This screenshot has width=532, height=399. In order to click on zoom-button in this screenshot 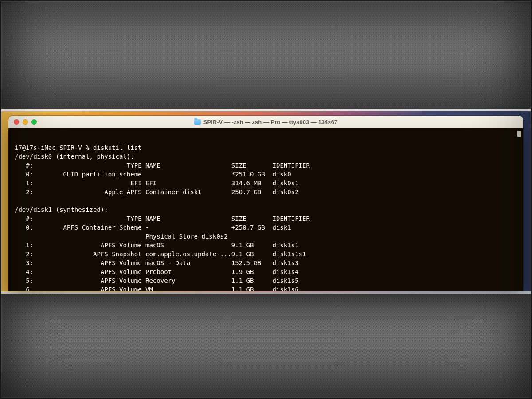, I will do `click(34, 122)`.